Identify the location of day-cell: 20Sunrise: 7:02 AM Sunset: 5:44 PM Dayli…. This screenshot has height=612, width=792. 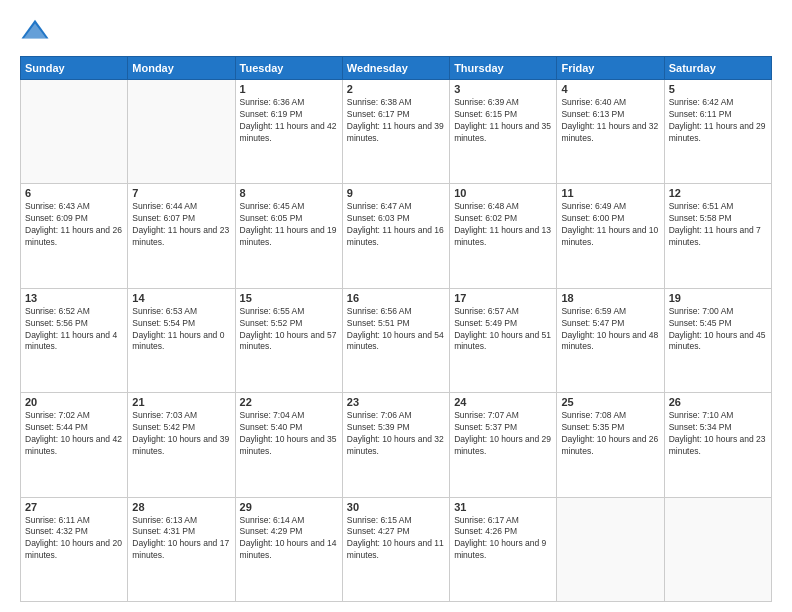
(74, 445).